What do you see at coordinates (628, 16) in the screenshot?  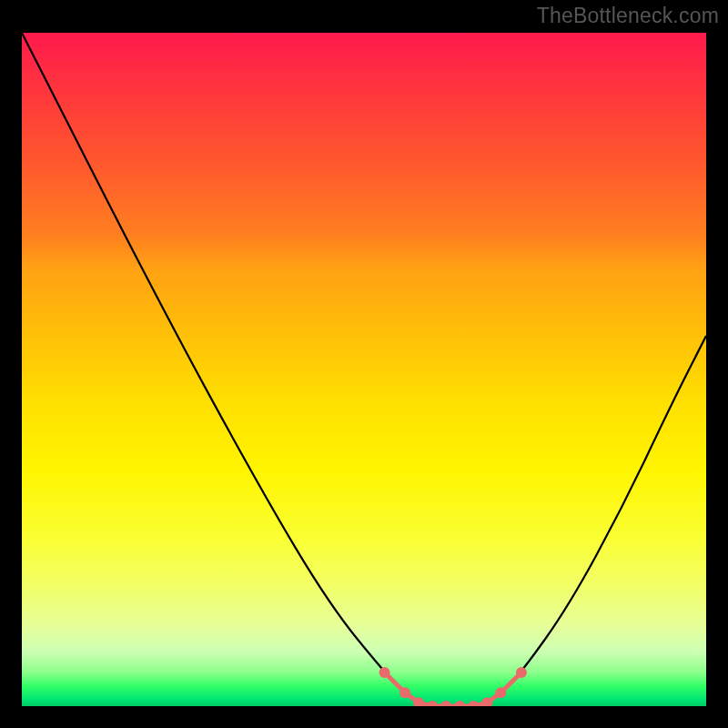 I see `watermark-text: TheBottleneck.com` at bounding box center [628, 16].